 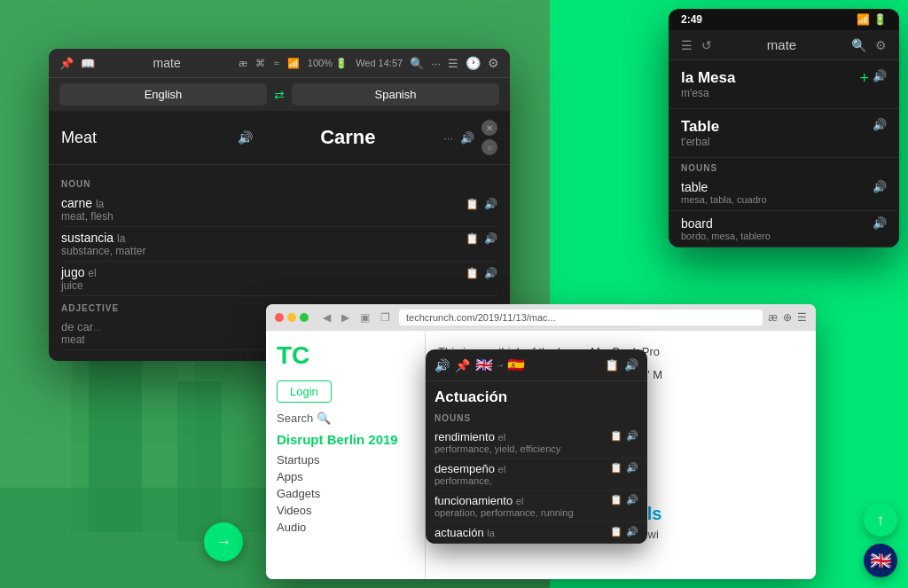 I want to click on source-speaker-button: 🔊, so click(x=245, y=137).